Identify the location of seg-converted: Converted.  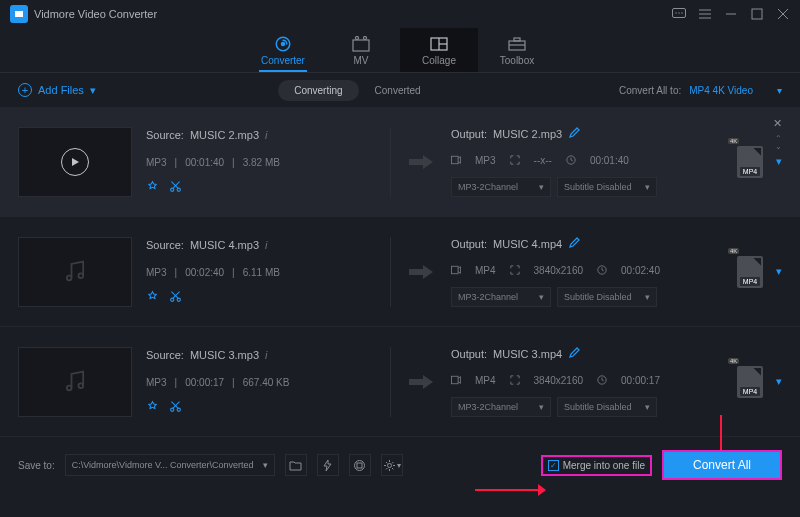
(398, 90).